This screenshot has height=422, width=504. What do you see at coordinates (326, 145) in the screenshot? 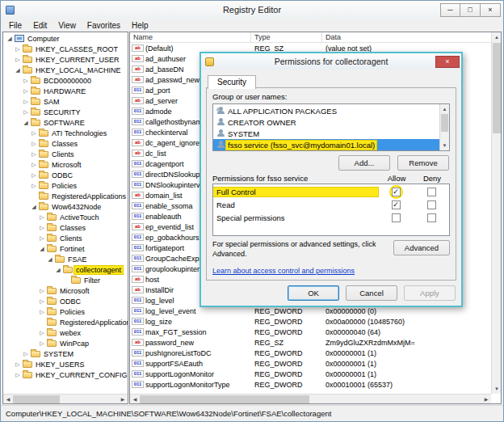
I see `group-user-item: fsso service (fsso_svc@mydomain01.local)` at bounding box center [326, 145].